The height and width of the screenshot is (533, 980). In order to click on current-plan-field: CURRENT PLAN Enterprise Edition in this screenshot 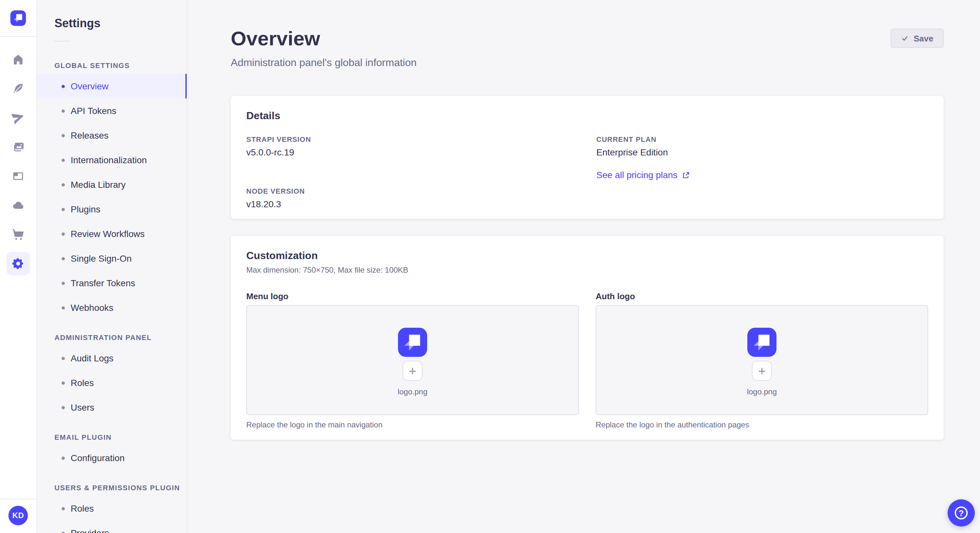, I will do `click(762, 146)`.